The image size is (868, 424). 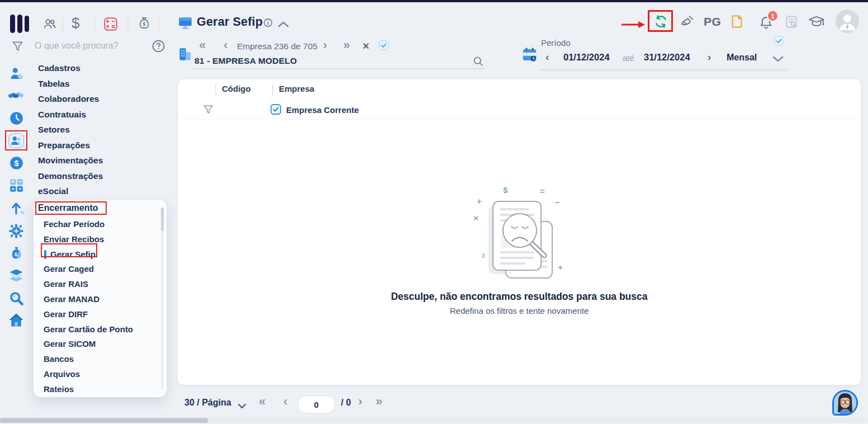 What do you see at coordinates (226, 45) in the screenshot?
I see `prev-company-button: ‹` at bounding box center [226, 45].